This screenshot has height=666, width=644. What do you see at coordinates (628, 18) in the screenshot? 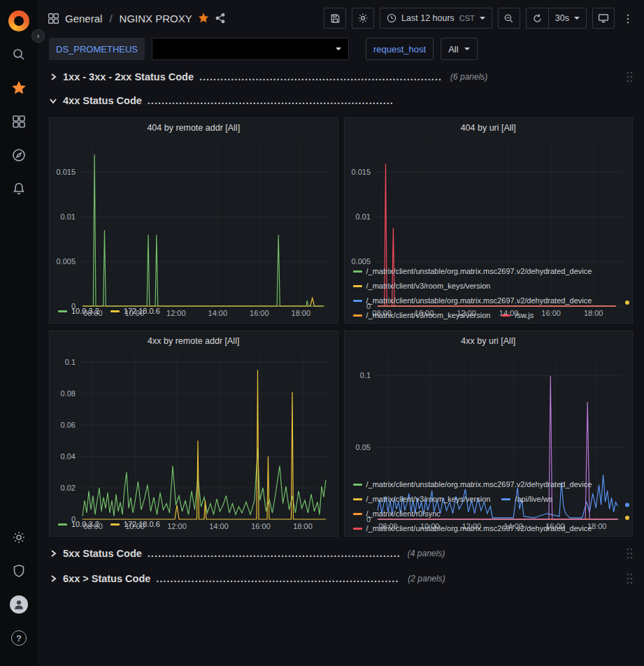
I see `kebab-icon: ⋮` at bounding box center [628, 18].